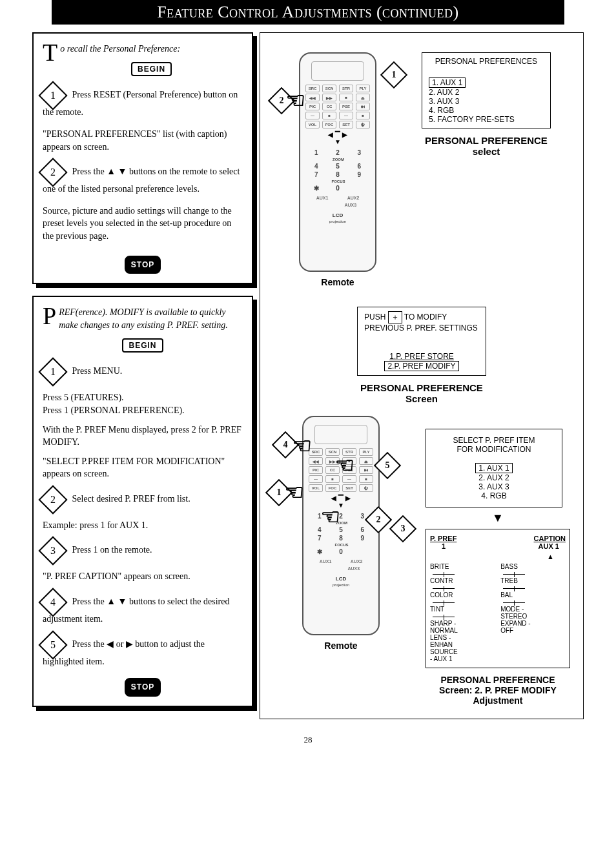  What do you see at coordinates (486, 108) in the screenshot?
I see `personal-preferences-screen: PERSONAL PREFERENCES 1. AUX 1 2. AUX 2 3…` at bounding box center [486, 108].